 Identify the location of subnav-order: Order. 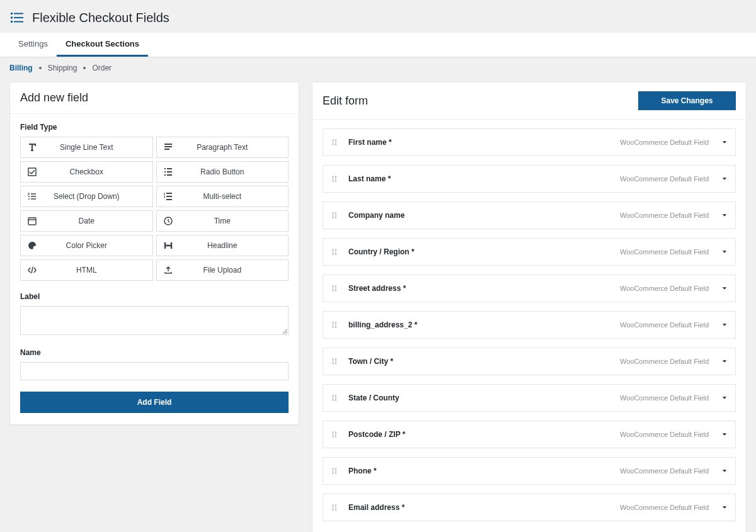
(102, 68).